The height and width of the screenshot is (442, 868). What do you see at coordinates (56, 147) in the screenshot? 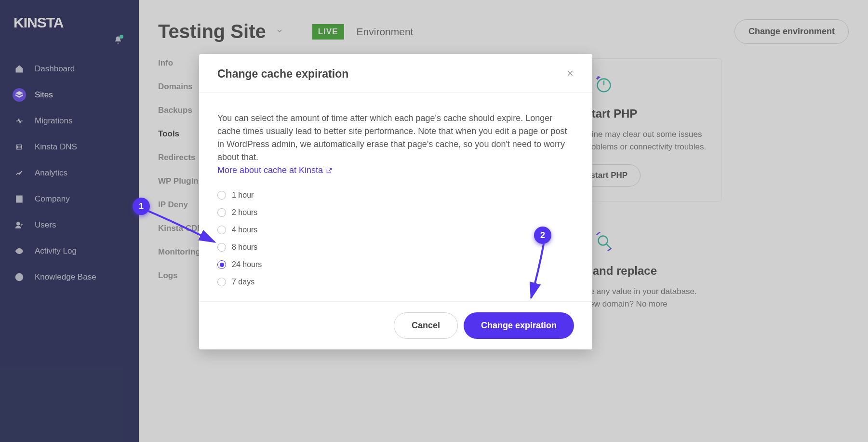
I see `sidebar-item-label: Kinsta DNS` at bounding box center [56, 147].